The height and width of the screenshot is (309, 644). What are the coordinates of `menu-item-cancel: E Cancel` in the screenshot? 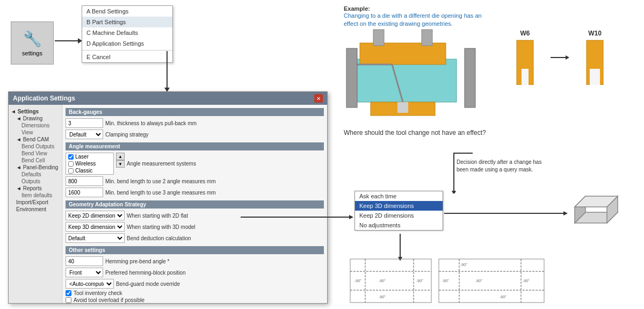 It's located at (127, 57).